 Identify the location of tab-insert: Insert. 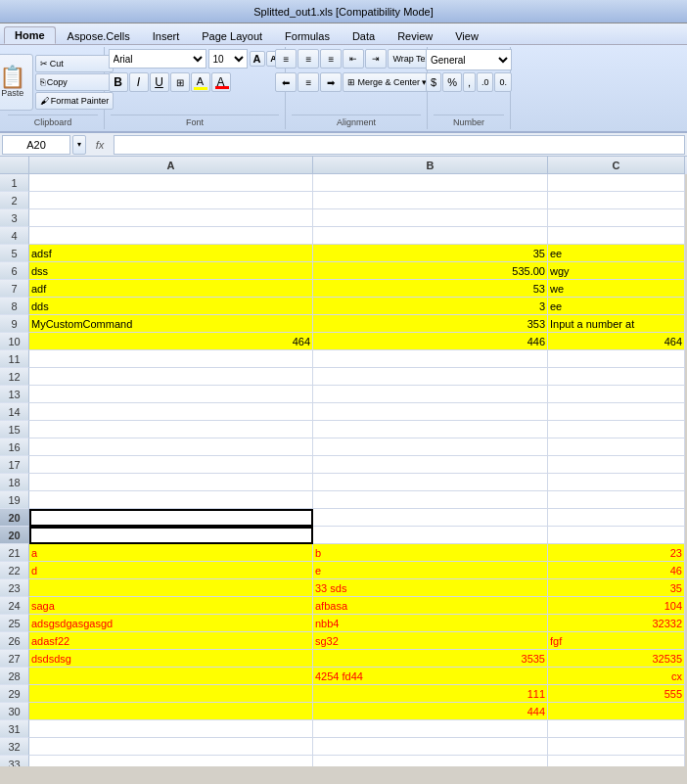
(166, 35).